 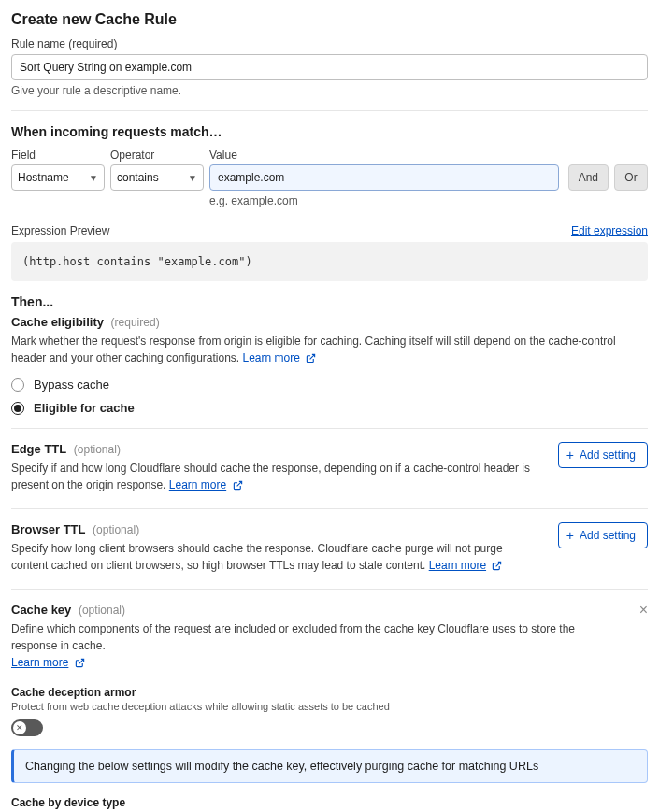 I want to click on rule-name-input, so click(x=329, y=67).